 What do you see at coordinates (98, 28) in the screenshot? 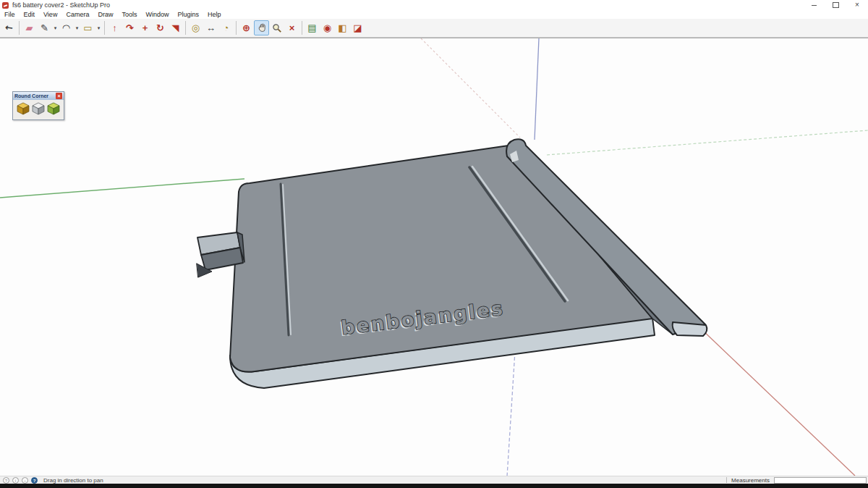
I see `rectangle-tool-dropdown: ▾` at bounding box center [98, 28].